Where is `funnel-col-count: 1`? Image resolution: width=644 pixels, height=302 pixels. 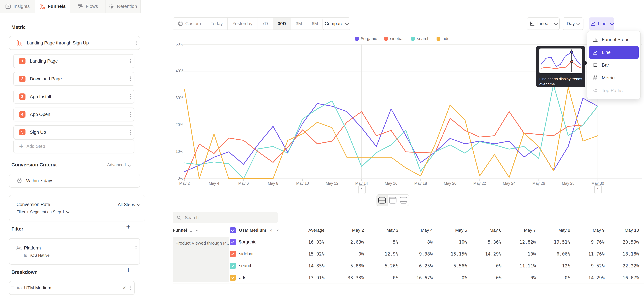 funnel-col-count: 1 is located at coordinates (191, 230).